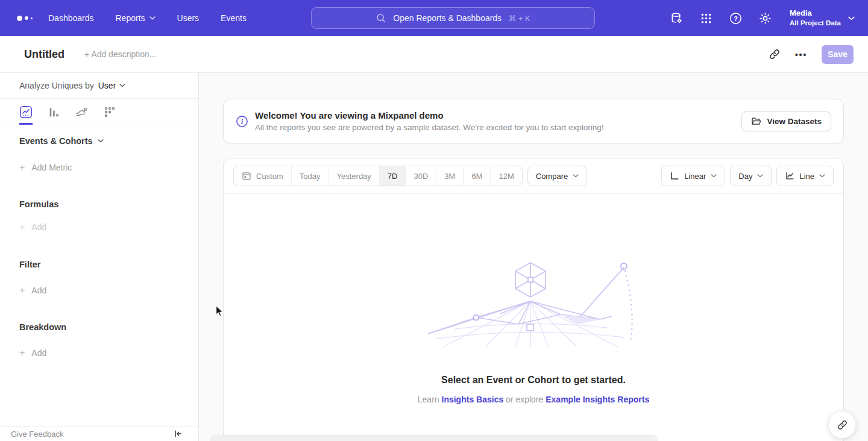  I want to click on bottom-panel-peek, so click(434, 438).